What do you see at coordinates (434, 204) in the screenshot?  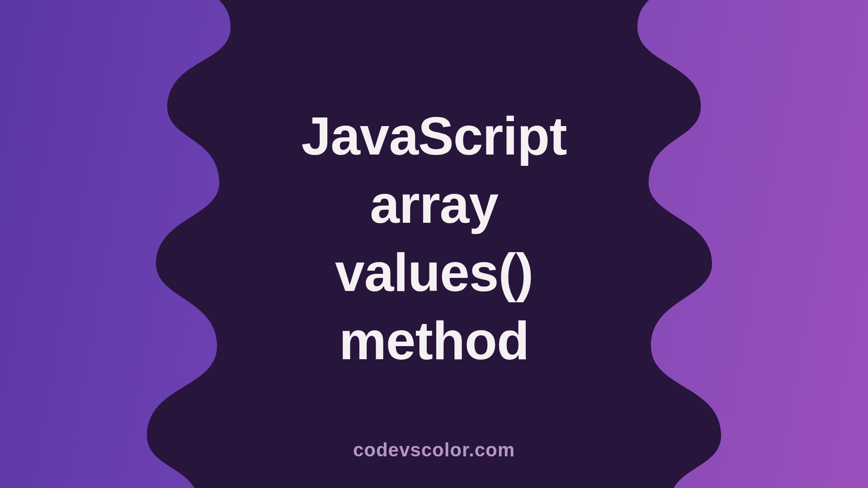 I see `title-line-2: array` at bounding box center [434, 204].